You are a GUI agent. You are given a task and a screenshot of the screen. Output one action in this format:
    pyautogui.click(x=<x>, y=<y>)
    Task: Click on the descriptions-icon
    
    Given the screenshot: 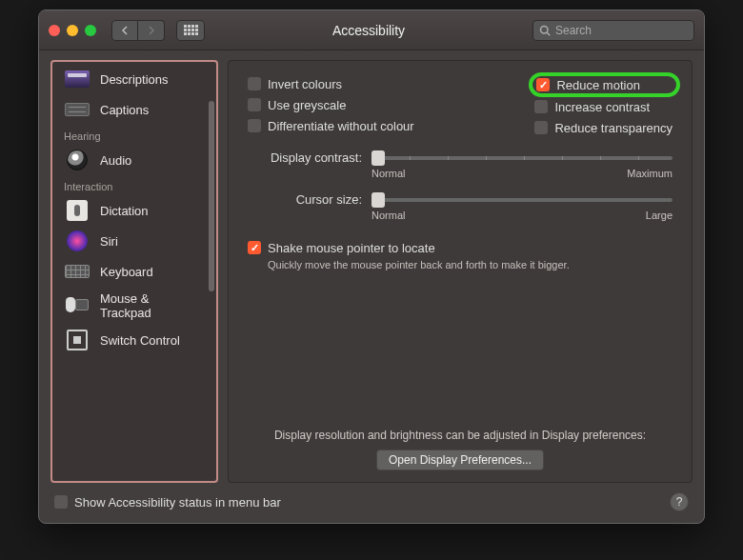 What is the action you would take?
    pyautogui.click(x=77, y=79)
    